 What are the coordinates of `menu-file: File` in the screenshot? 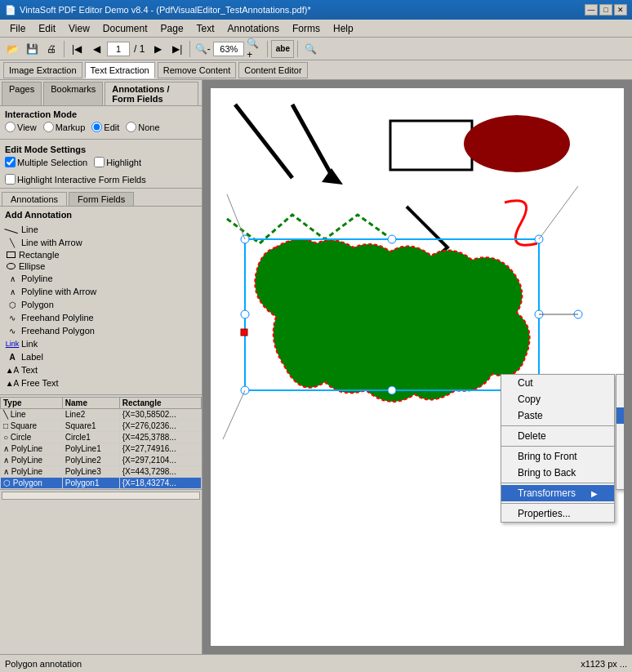 It's located at (18, 29).